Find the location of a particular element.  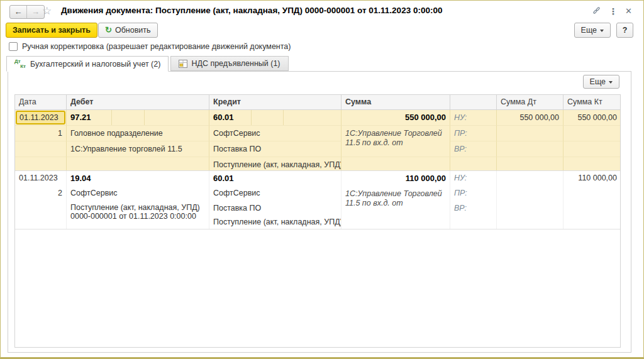

cell-debit-subconto-2: 1С:Управление торговлей 11.5 is located at coordinates (138, 150).